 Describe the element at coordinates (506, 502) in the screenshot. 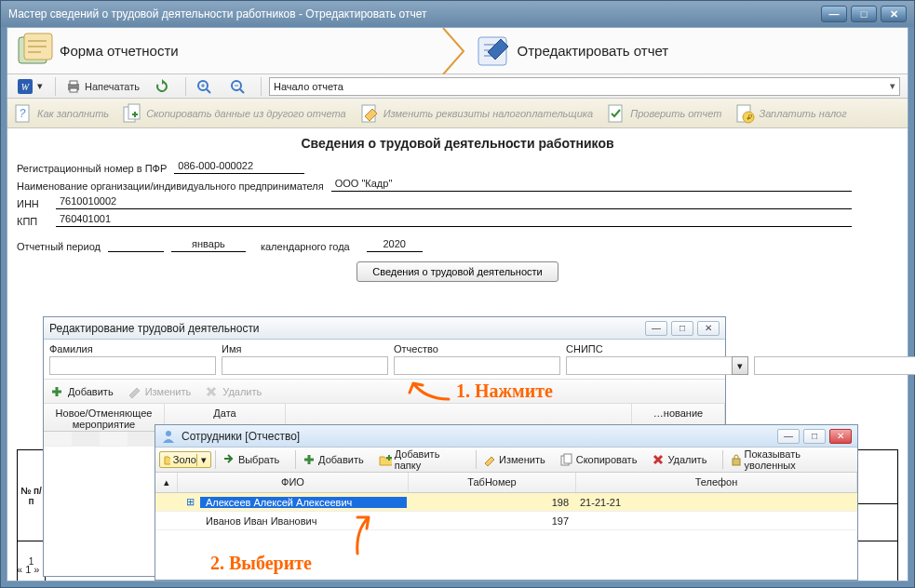

I see `employee-row: ⊞ Алексеев Алексей Алексеевич 198 21-21-…` at that location.